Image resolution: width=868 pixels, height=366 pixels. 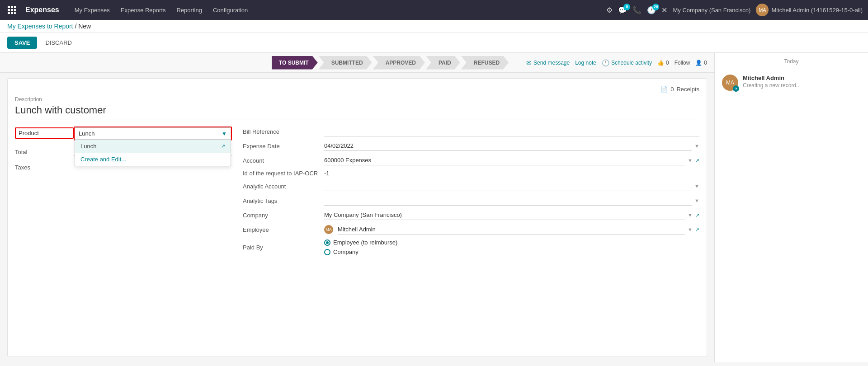 What do you see at coordinates (40, 26) in the screenshot?
I see `breadcrumb-parent: My Expenses to Report` at bounding box center [40, 26].